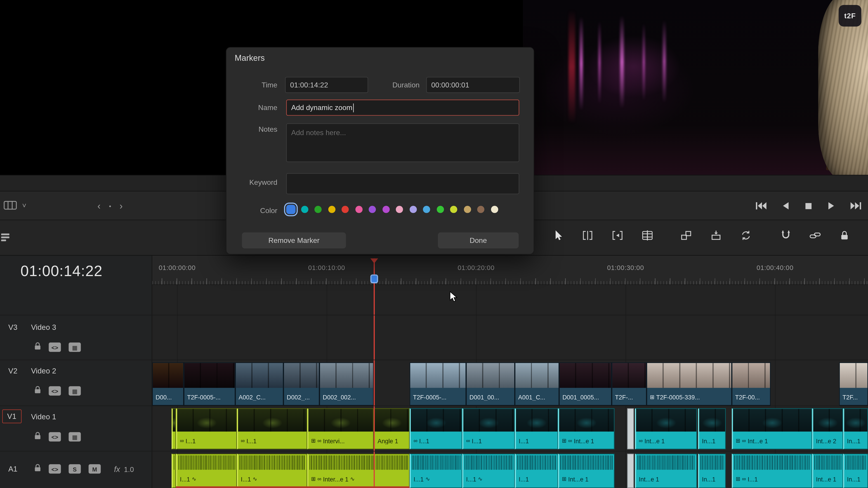 This screenshot has width=868, height=488. Describe the element at coordinates (374, 373) in the screenshot. I see `playhead` at that location.